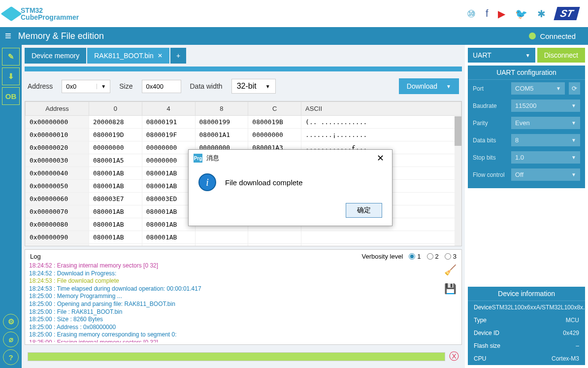 This screenshot has height=368, width=588. I want to click on address-input, so click(79, 87).